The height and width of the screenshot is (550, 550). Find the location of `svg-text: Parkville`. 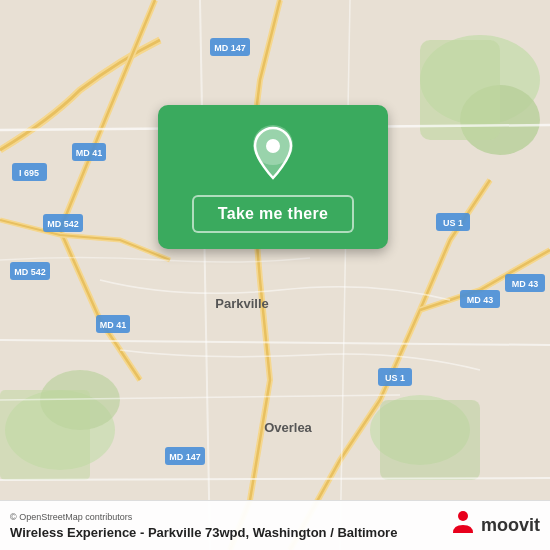

svg-text: Parkville is located at coordinates (242, 304).